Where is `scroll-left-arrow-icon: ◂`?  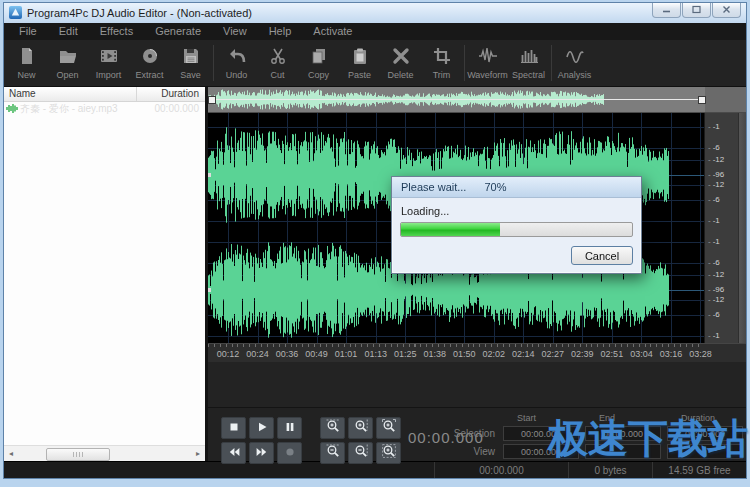
scroll-left-arrow-icon: ◂ is located at coordinates (11, 454).